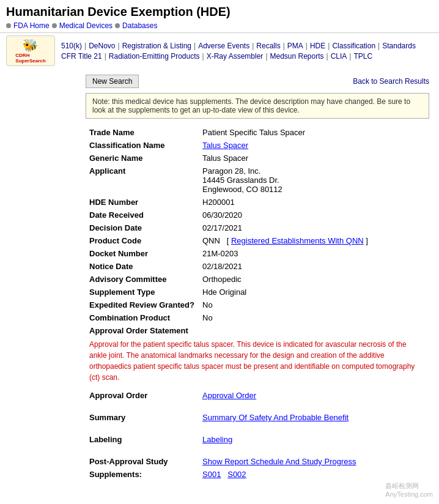 This screenshot has width=439, height=504. Describe the element at coordinates (297, 56) in the screenshot. I see `nav-medsun: Medsun Reports` at that location.